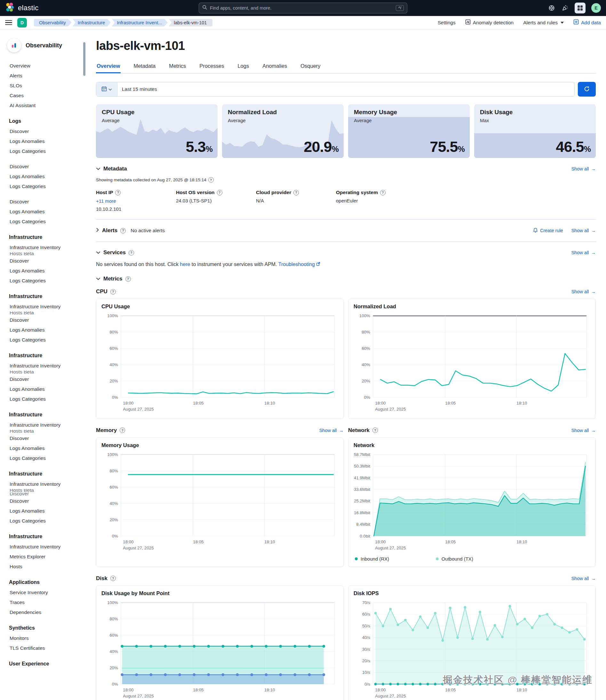 This screenshot has width=606, height=700. What do you see at coordinates (85, 365) in the screenshot?
I see `sidebar-scrollbar` at bounding box center [85, 365].